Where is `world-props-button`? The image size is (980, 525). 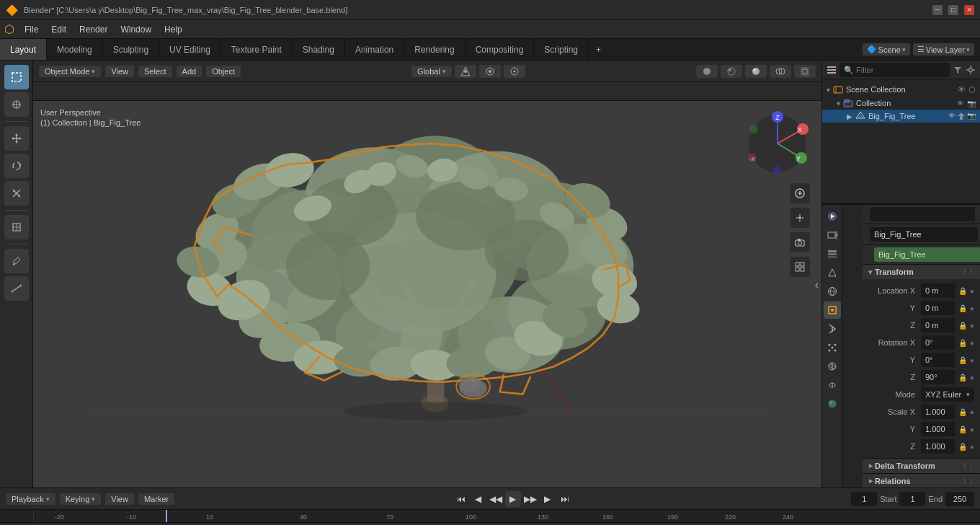
world-props-button is located at coordinates (832, 291).